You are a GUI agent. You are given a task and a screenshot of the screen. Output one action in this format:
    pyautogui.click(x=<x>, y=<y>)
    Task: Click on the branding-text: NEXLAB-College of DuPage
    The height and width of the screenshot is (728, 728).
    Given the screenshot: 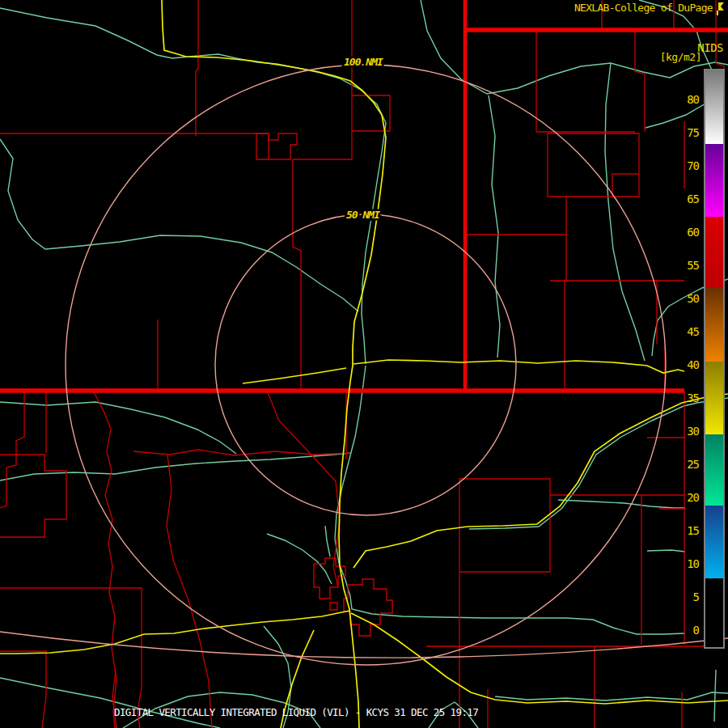 What is the action you would take?
    pyautogui.click(x=644, y=8)
    